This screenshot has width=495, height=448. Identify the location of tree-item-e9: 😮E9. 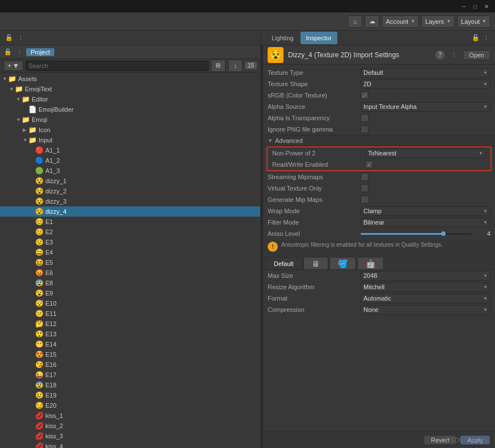
(130, 293).